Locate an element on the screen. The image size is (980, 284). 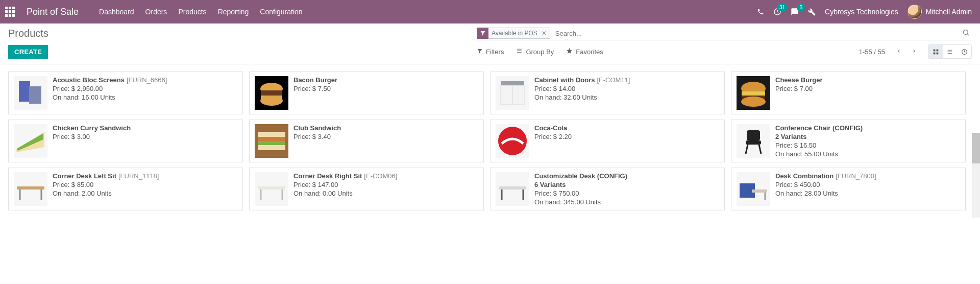
product-card: Desk Combination[FURN_7800] Price: $ 450… is located at coordinates (848, 189).